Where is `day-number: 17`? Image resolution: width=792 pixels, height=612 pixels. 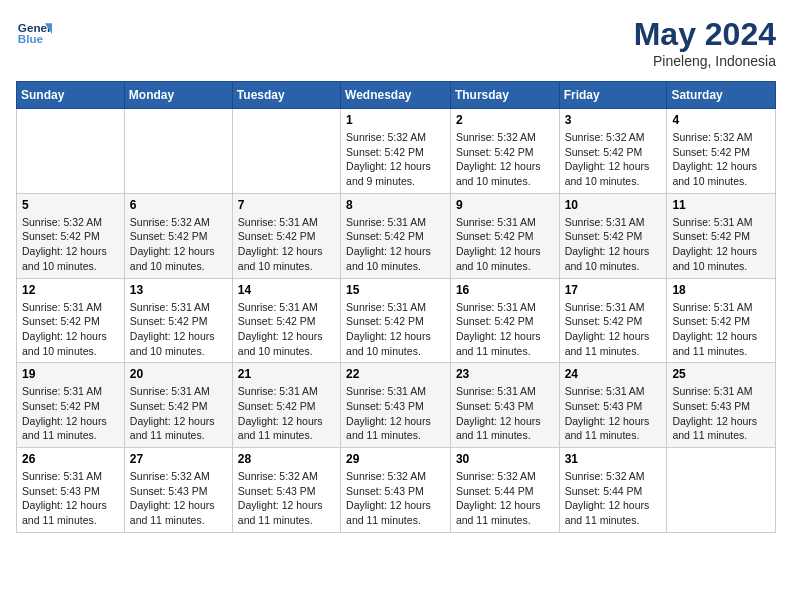
day-number: 17 is located at coordinates (614, 290).